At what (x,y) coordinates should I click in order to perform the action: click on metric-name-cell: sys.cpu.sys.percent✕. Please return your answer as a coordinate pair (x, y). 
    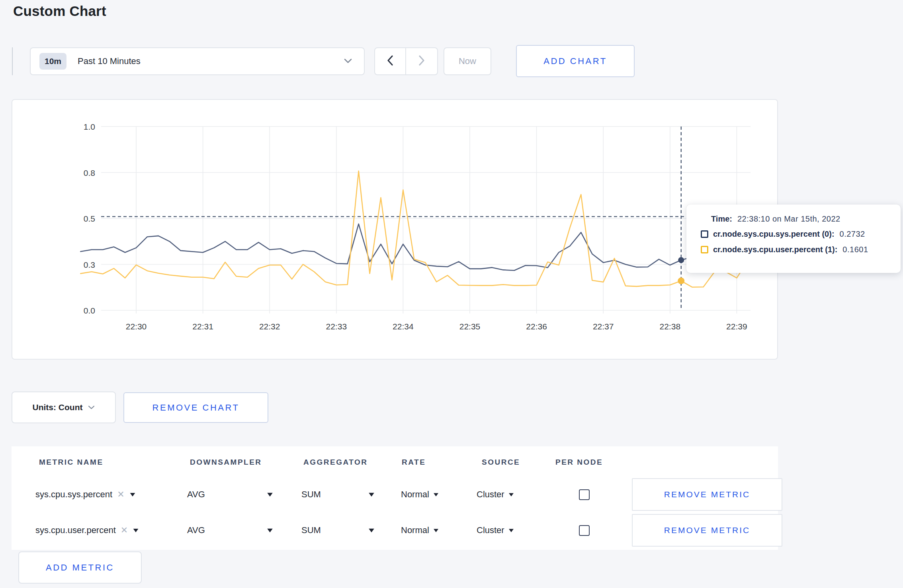
    Looking at the image, I should click on (109, 495).